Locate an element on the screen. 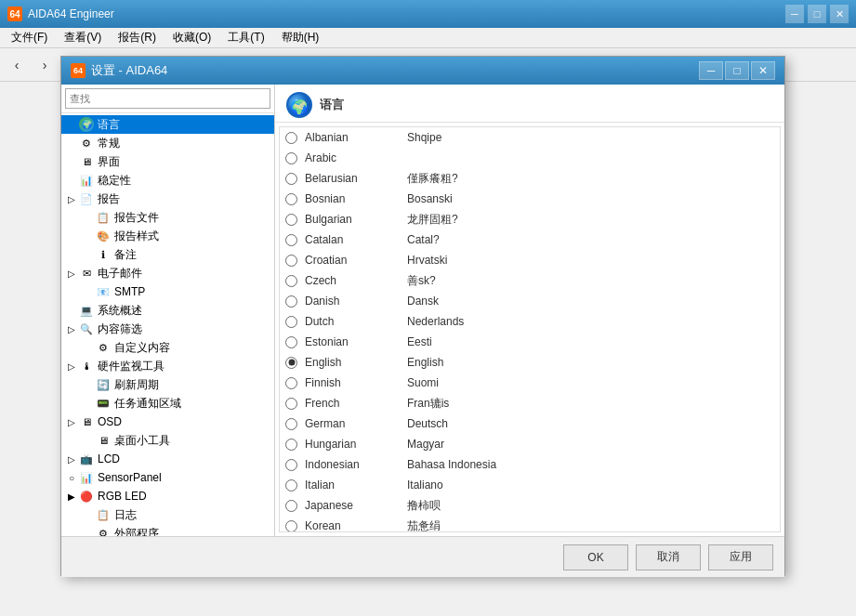 This screenshot has width=856, height=616. tree-label-sysoverview: 系统概述 is located at coordinates (120, 310).